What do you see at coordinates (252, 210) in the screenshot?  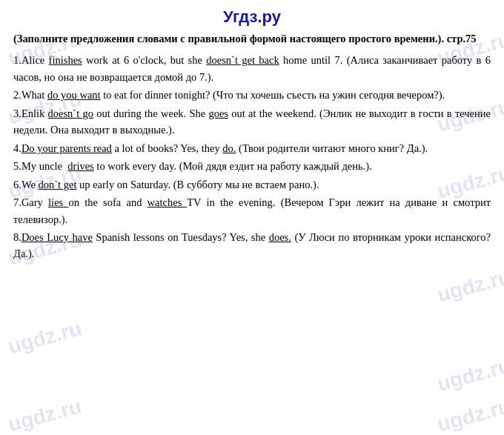 I see `sentence-7: 7.Gary lies on the sofa and watches TV i…` at bounding box center [252, 210].